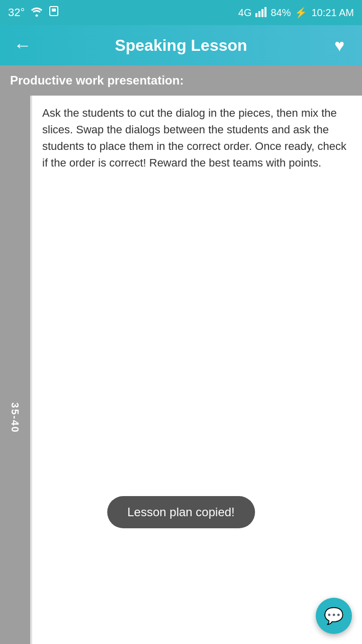  What do you see at coordinates (296, 13) in the screenshot?
I see `status-right: 4G 84% ⚡ 10:21 AM` at bounding box center [296, 13].